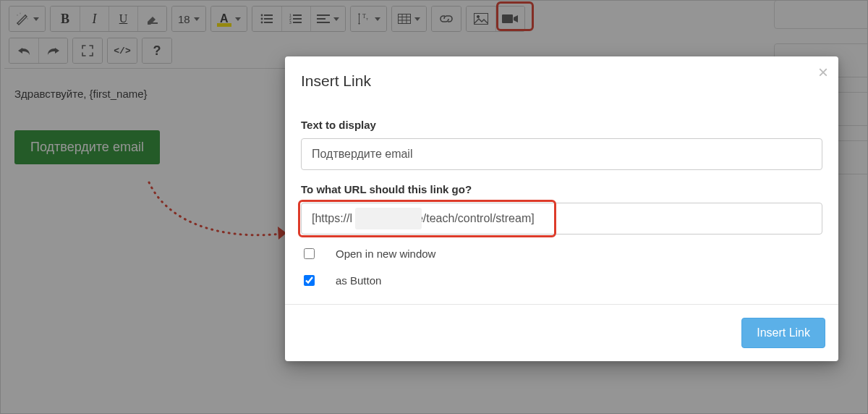 Image resolution: width=868 pixels, height=414 pixels. I want to click on url-label: To what URL should this link go?, so click(561, 190).